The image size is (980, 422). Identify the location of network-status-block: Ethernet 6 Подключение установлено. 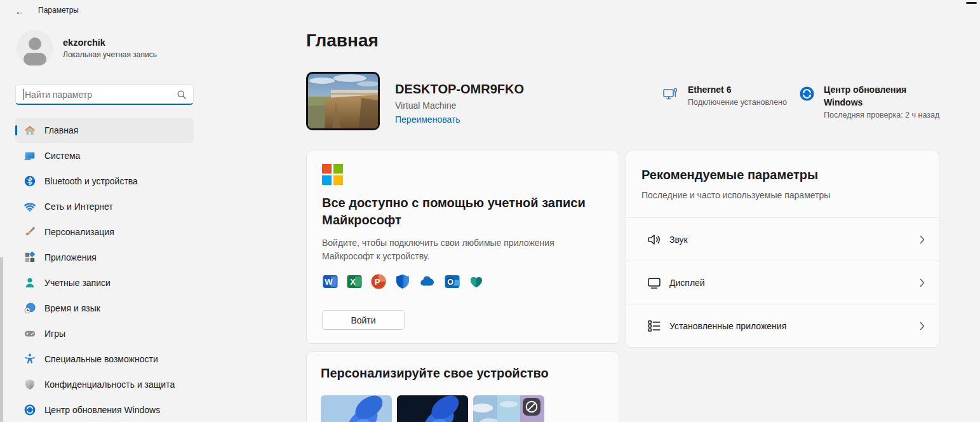
(728, 95).